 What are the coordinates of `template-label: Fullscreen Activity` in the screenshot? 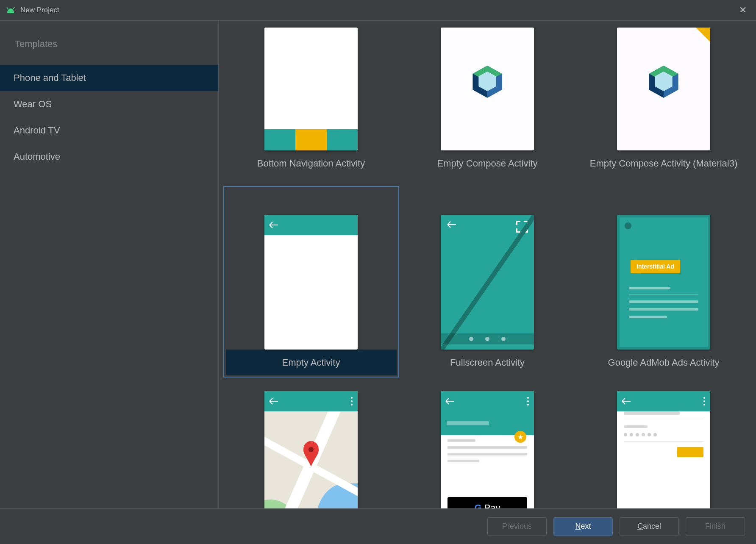 It's located at (487, 362).